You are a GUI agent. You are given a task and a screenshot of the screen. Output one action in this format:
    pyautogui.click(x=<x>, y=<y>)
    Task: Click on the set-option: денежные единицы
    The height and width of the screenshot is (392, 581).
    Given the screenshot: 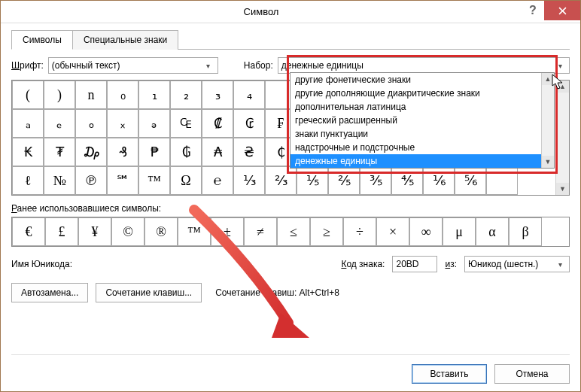 What is the action you would take?
    pyautogui.click(x=422, y=161)
    